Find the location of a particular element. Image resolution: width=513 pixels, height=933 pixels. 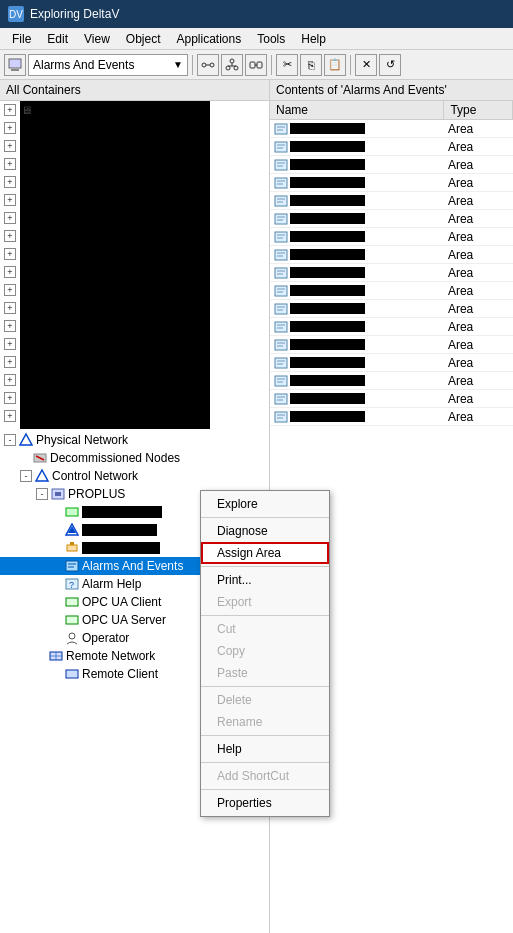

alarms-icon is located at coordinates (72, 566).